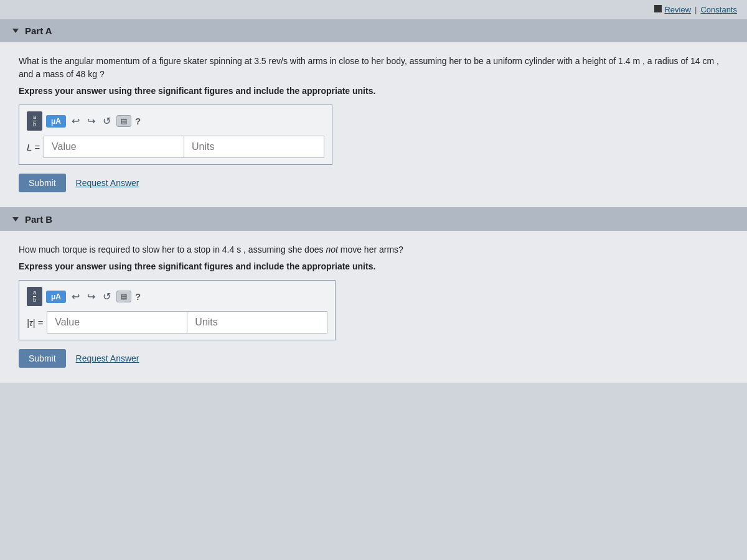 This screenshot has width=747, height=560. Describe the element at coordinates (677, 10) in the screenshot. I see `review-link: Review` at that location.